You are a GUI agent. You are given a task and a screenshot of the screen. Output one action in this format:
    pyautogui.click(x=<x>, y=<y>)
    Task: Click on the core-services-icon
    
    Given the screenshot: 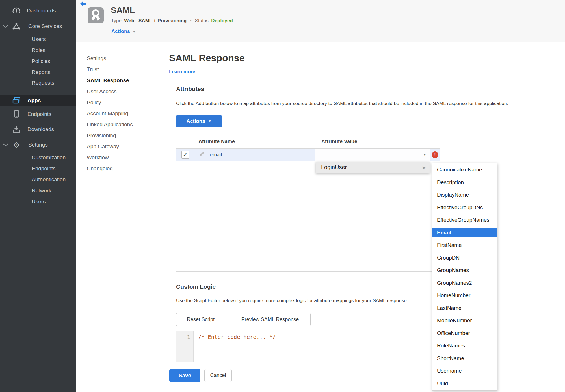 What is the action you would take?
    pyautogui.click(x=16, y=26)
    